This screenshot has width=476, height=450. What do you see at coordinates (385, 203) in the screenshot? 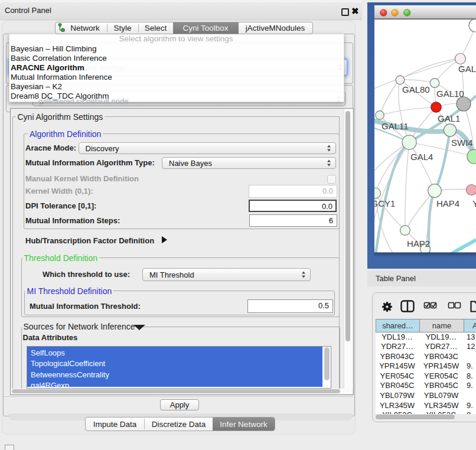
I see `svg-text: GCY1` at bounding box center [385, 203].